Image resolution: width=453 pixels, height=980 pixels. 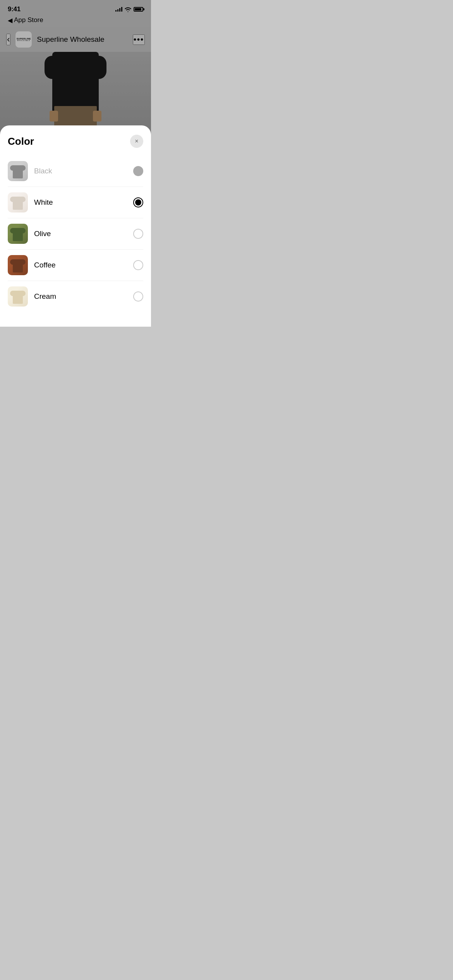 What do you see at coordinates (76, 203) in the screenshot?
I see `color-option-white: White` at bounding box center [76, 203].